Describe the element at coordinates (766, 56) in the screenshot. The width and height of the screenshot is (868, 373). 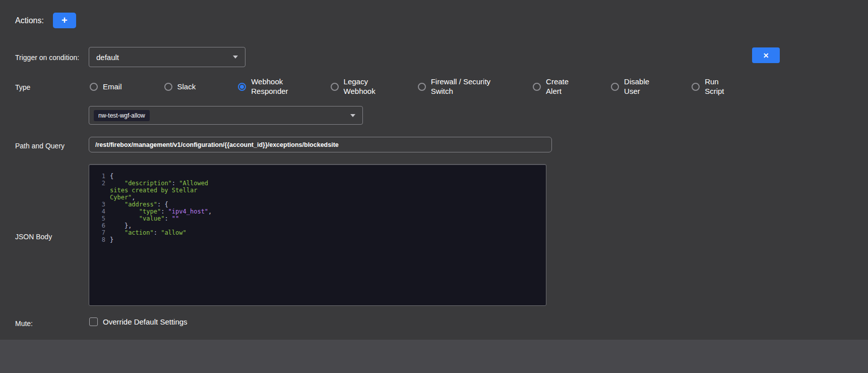
I see `close-icon: ✕` at that location.